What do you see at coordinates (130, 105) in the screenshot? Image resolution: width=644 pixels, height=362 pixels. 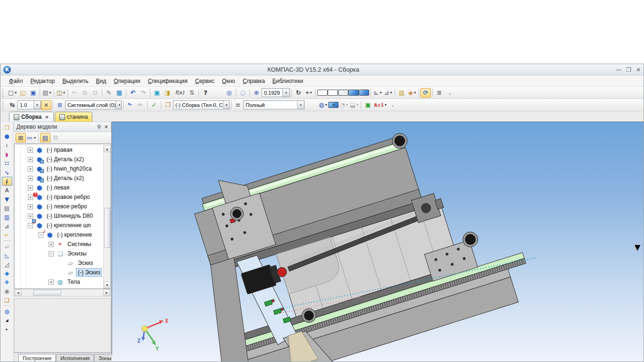 I see `sketch-placement: ⬑` at bounding box center [130, 105].